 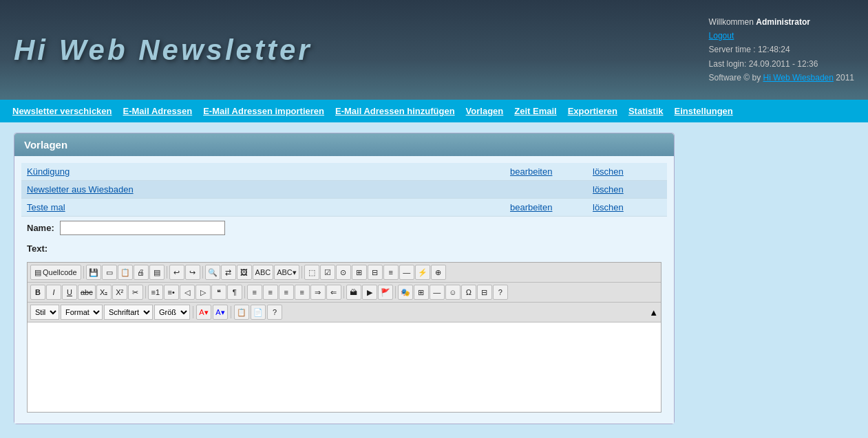 I want to click on nav-item-4: Vorlagen, so click(x=485, y=111).